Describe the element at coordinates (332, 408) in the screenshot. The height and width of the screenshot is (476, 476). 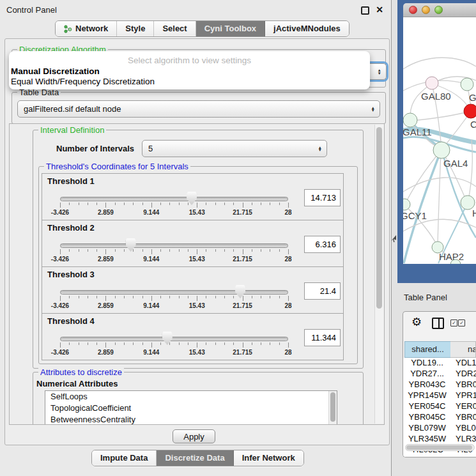
I see `list-scrollbar` at that location.